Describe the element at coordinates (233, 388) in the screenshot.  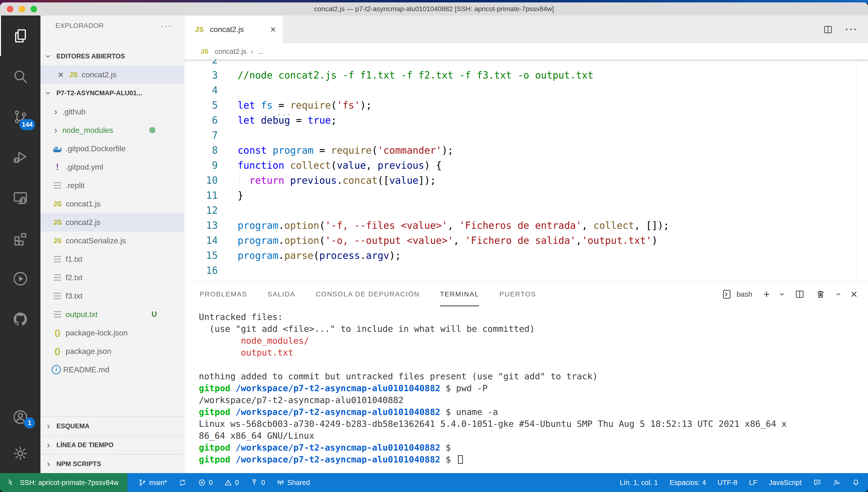
I see `terminal-text` at that location.